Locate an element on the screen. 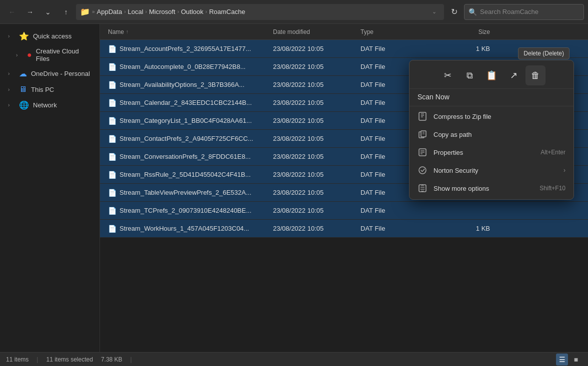 Image resolution: width=588 pixels, height=366 pixels. compress-label: Compress to Zip file is located at coordinates (500, 117).